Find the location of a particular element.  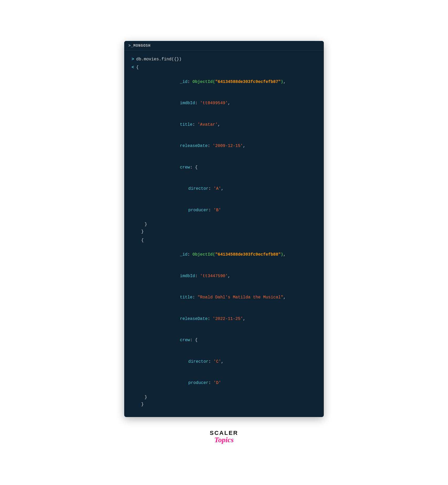

producer-line-1: producer: 'B' is located at coordinates (226, 210).